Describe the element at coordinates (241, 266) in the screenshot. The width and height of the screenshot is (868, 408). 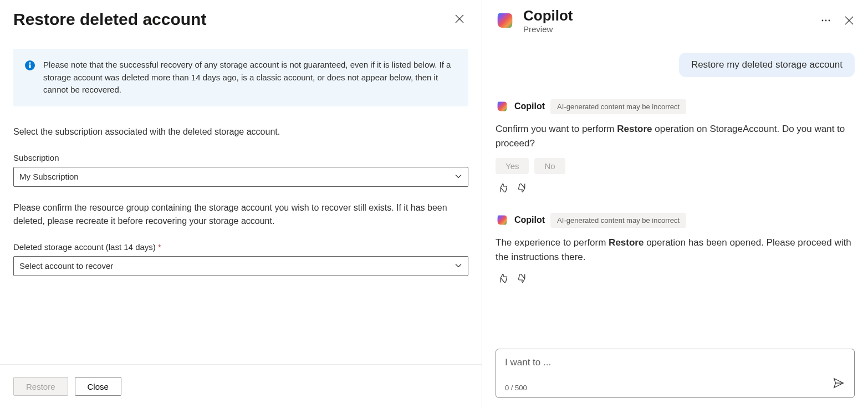
I see `account-select: Select account to recover` at that location.